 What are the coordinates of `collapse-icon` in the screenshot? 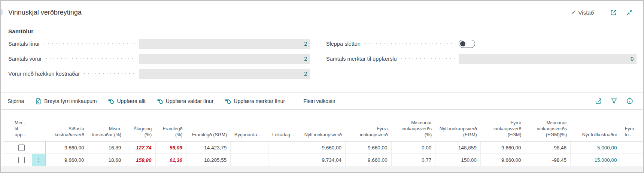 It's located at (630, 12).